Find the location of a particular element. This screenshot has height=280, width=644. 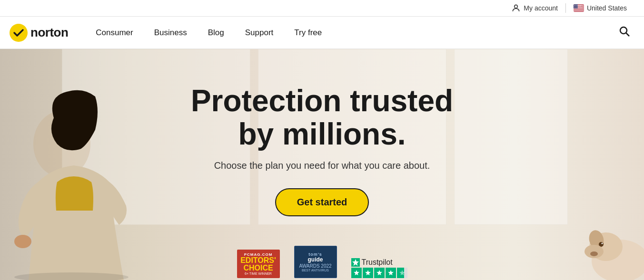

pcmag-badge: PCMAG.COM EDITORS' CHOICE 6× TIME WINNER is located at coordinates (258, 264).